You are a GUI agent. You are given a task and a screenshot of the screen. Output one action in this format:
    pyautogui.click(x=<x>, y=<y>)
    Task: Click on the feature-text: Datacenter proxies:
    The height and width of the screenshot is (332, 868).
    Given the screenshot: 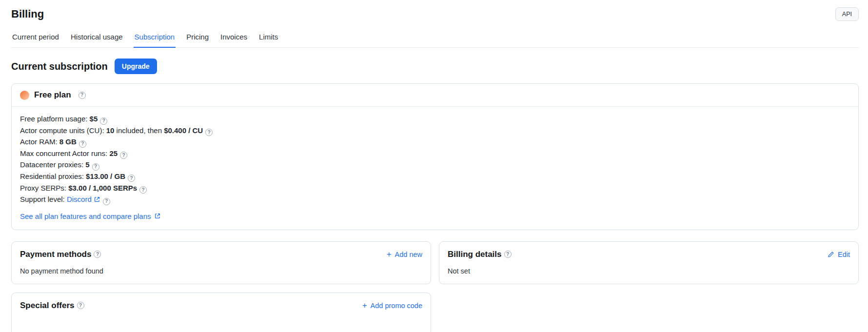 What is the action you would take?
    pyautogui.click(x=53, y=165)
    